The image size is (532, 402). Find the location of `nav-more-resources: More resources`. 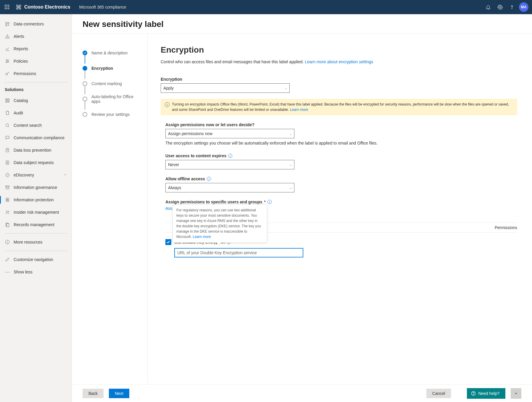

nav-more-resources: More resources is located at coordinates (36, 242).